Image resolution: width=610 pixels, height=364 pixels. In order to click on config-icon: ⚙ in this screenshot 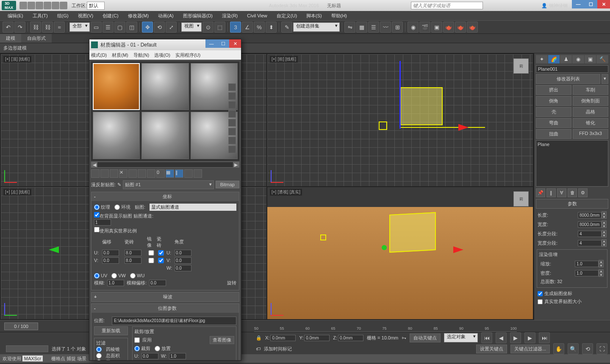, I will do `click(583, 193)`.